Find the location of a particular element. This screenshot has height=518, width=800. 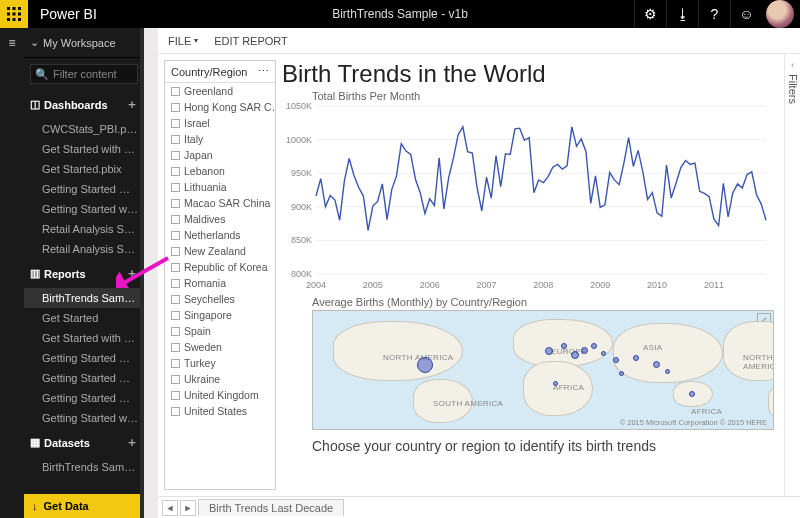

filter-checkbox-item: Greenland is located at coordinates (220, 91).